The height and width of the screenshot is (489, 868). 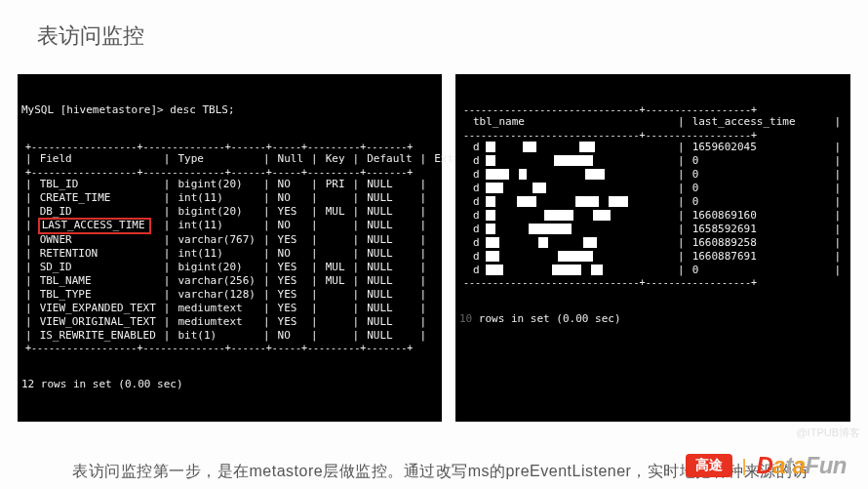 What do you see at coordinates (335, 160) in the screenshot?
I see `col-key: Key` at bounding box center [335, 160].